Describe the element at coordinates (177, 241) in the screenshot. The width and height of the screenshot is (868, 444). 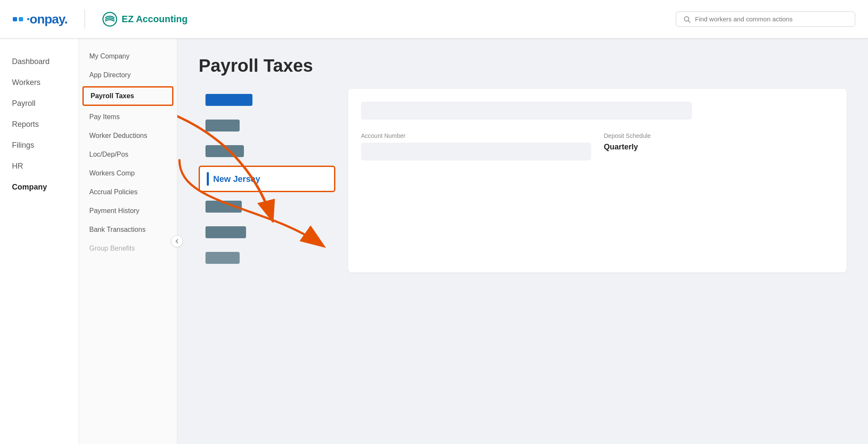
I see `collapse-sidebar-button` at that location.